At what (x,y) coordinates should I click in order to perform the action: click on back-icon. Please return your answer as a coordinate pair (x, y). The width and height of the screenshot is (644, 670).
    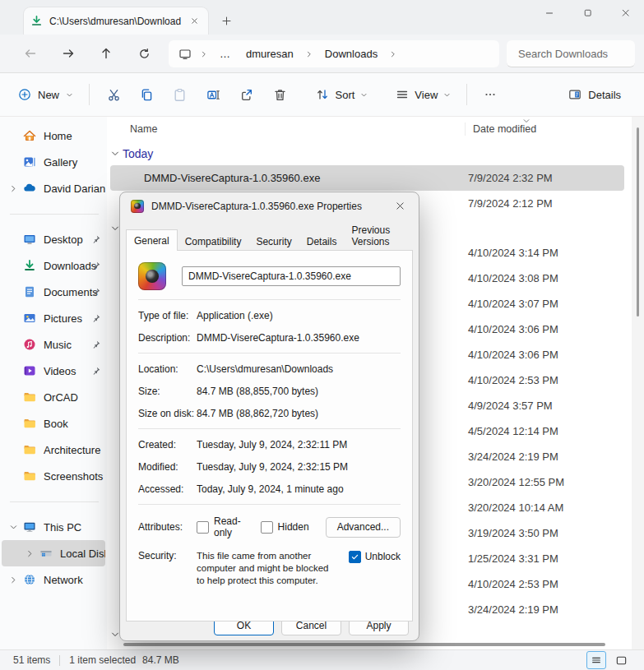
    Looking at the image, I should click on (30, 53).